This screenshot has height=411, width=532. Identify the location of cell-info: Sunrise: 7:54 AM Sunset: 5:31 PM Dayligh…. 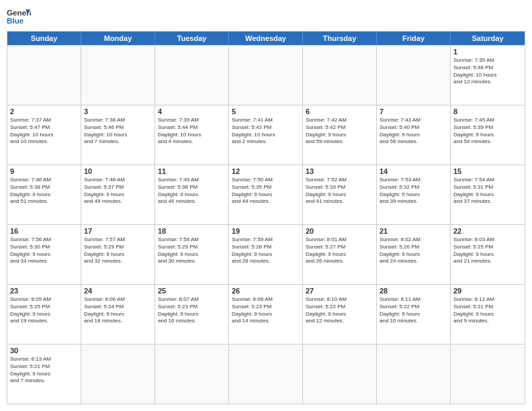
(488, 191).